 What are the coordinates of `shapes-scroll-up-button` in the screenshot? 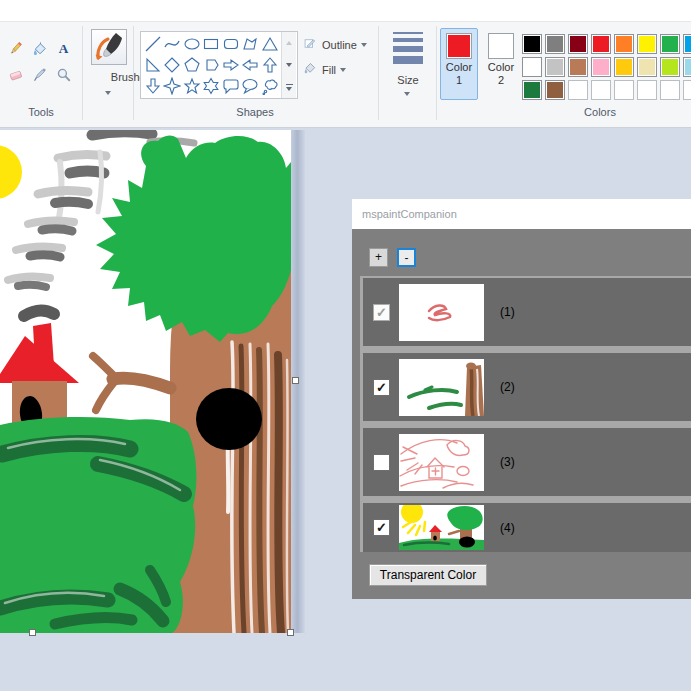 It's located at (289, 43).